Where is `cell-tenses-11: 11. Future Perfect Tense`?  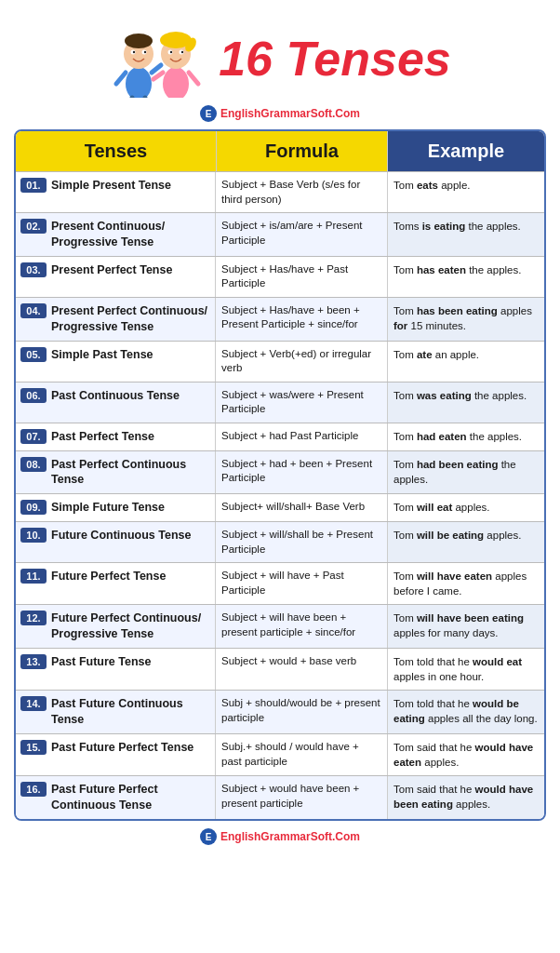 cell-tenses-11: 11. Future Perfect Tense is located at coordinates (115, 584).